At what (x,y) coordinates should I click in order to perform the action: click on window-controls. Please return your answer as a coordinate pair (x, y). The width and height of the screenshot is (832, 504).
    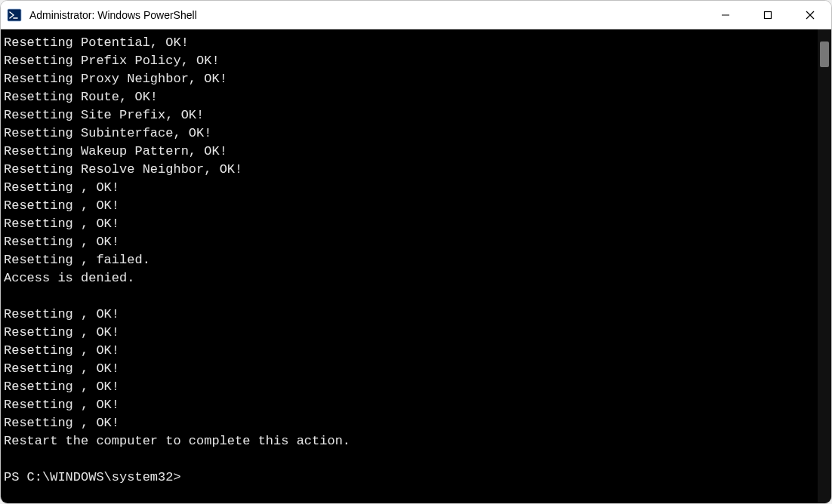
    Looking at the image, I should click on (768, 15).